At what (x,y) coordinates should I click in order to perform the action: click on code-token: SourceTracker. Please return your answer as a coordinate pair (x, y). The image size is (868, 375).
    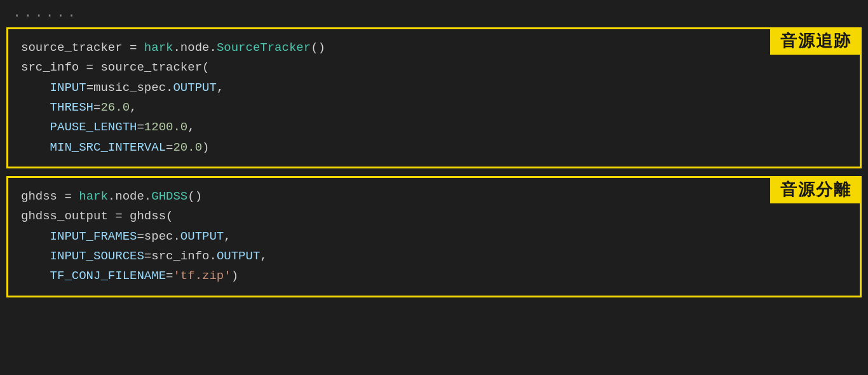
    Looking at the image, I should click on (264, 48).